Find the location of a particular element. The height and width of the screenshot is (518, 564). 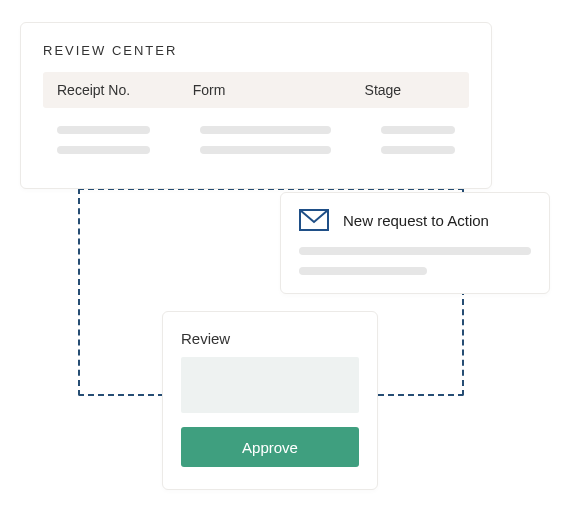

review-center-title: REVIEW CENTER is located at coordinates (256, 50).